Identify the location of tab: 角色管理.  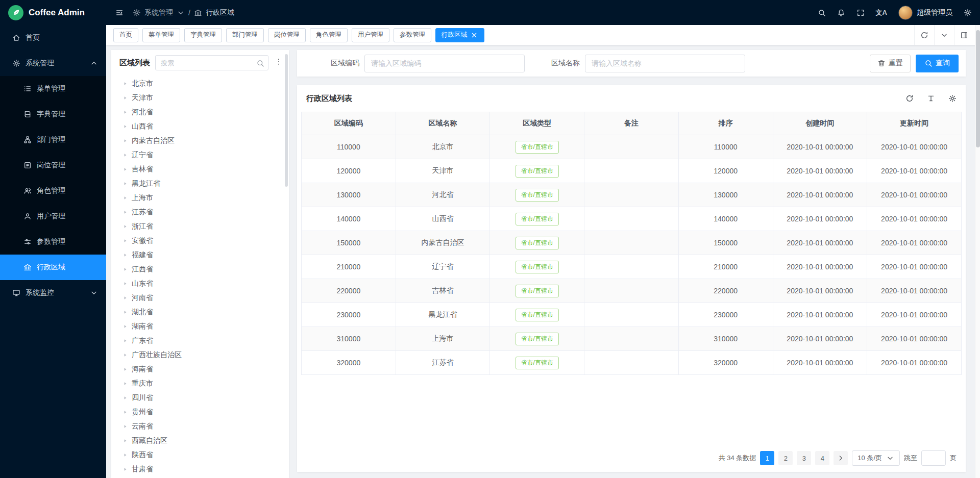
(329, 35).